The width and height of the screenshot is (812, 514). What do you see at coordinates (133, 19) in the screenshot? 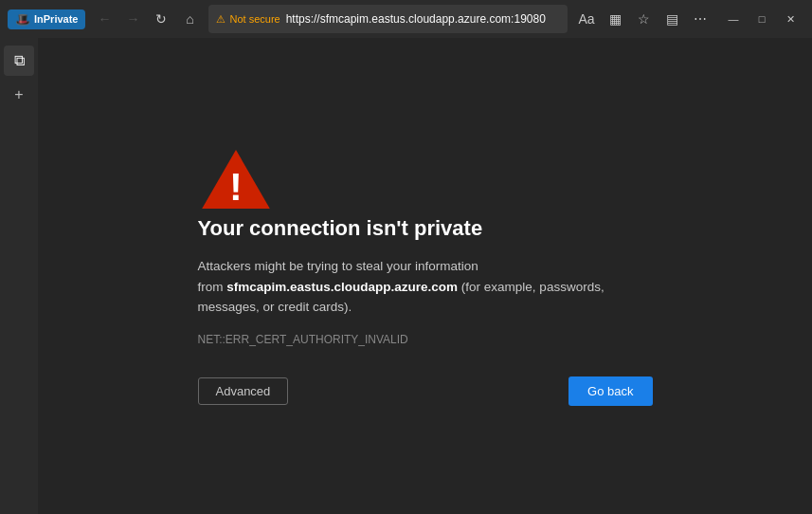
I see `forward-button: →` at bounding box center [133, 19].